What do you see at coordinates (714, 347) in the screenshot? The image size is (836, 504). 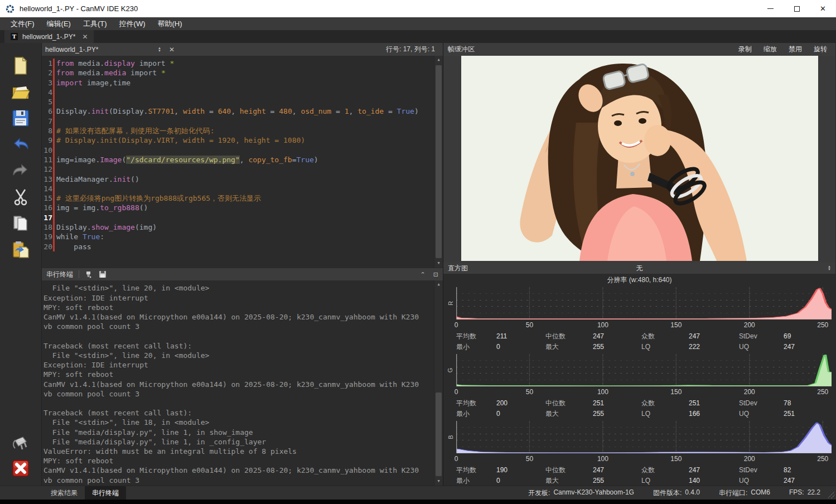 I see `stat-value: 222` at bounding box center [714, 347].